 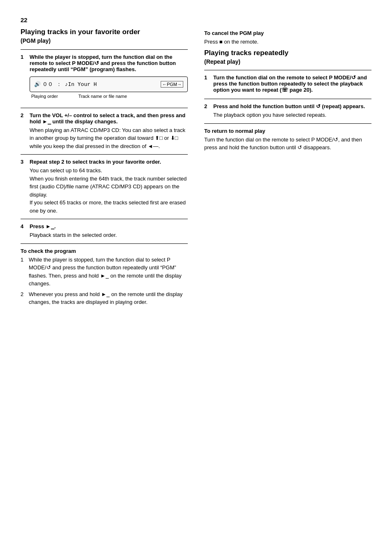 I want to click on step-2-content: Turn the VOL +/– control to select a tra…, so click(x=108, y=132).